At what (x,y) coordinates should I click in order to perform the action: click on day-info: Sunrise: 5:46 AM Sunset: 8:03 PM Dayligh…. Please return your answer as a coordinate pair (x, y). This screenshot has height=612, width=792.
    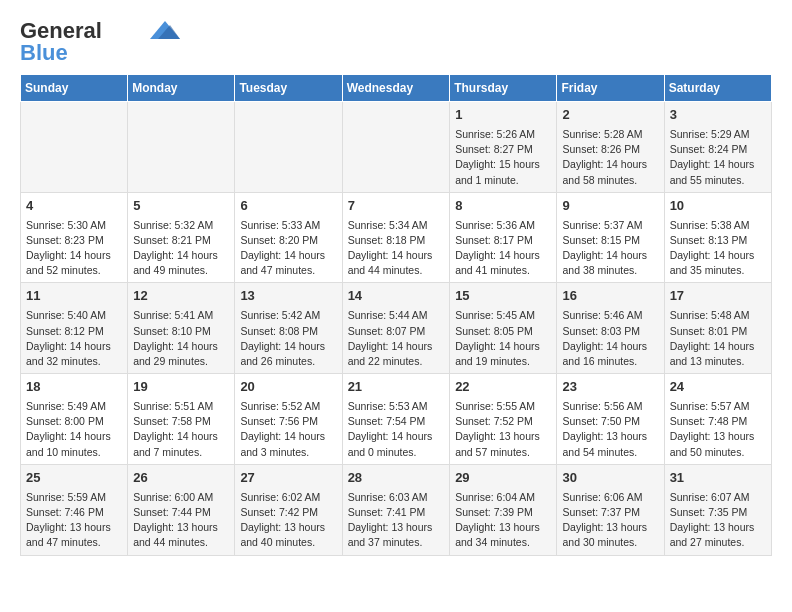
    Looking at the image, I should click on (610, 338).